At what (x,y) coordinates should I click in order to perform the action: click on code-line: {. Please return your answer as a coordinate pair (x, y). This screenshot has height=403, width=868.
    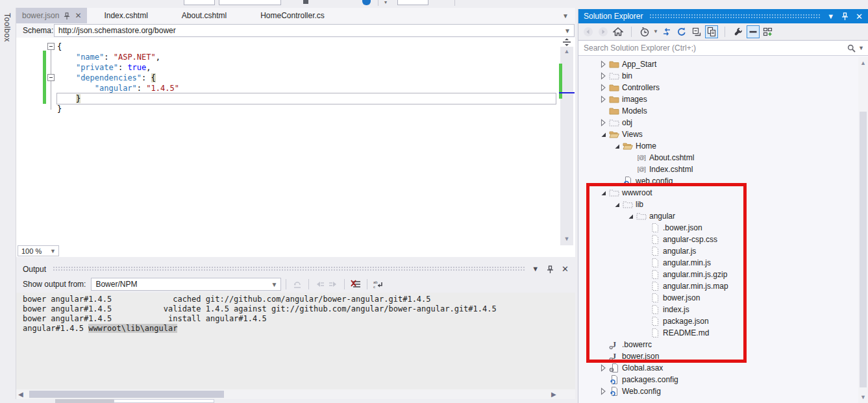
    Looking at the image, I should click on (306, 47).